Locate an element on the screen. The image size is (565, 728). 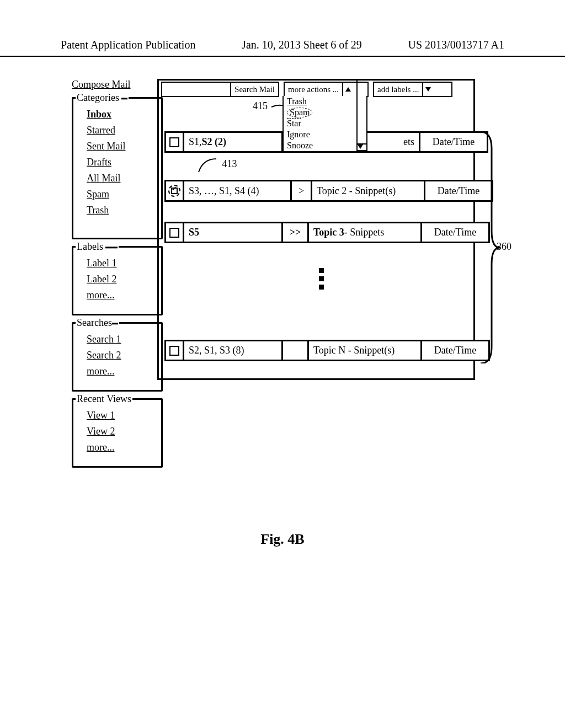
vertical-ellipsis-icon is located at coordinates (321, 279).